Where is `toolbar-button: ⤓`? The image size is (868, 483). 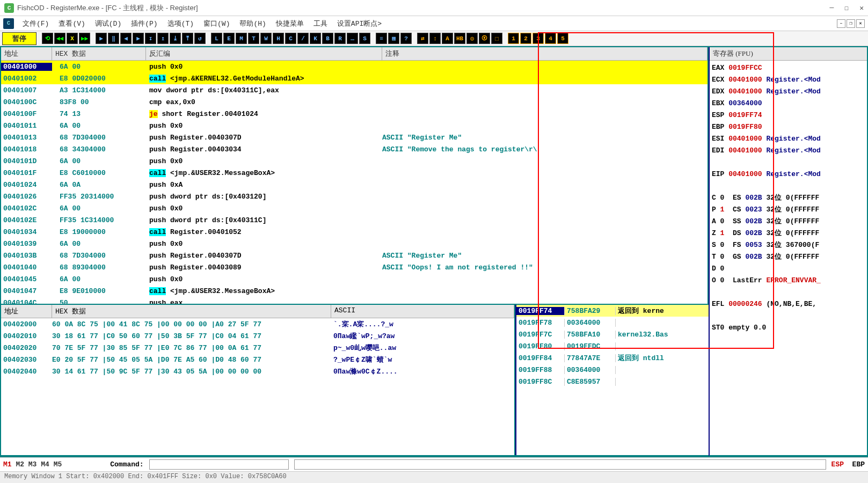
toolbar-button: ⤓ is located at coordinates (175, 39).